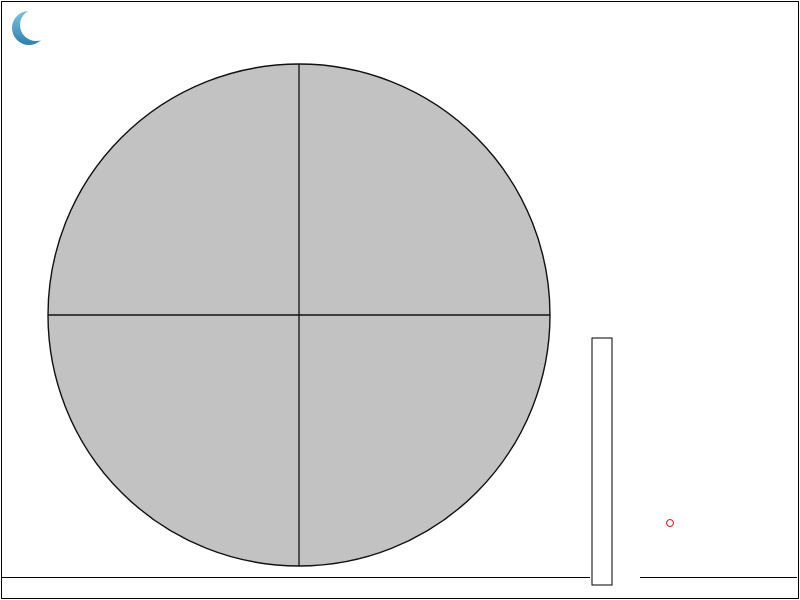  What do you see at coordinates (673, 522) in the screenshot?
I see `negative-legend` at bounding box center [673, 522].